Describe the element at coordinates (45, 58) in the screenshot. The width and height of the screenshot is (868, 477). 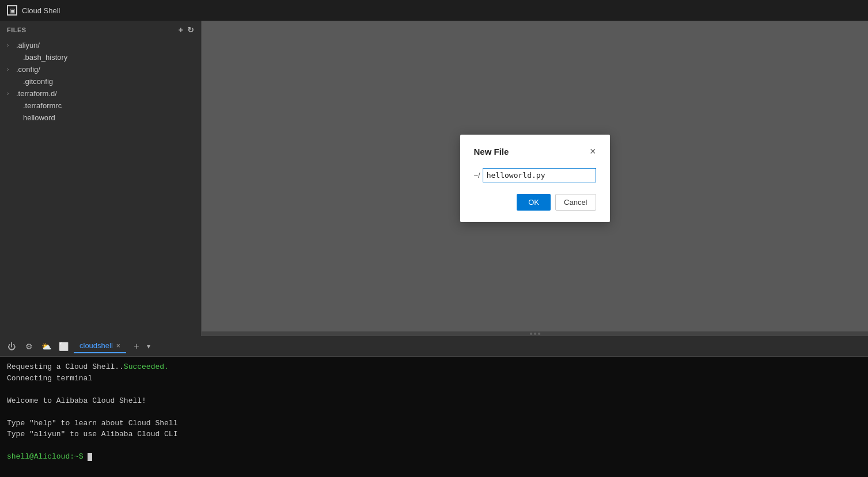
I see `file-name: .bash_history` at that location.